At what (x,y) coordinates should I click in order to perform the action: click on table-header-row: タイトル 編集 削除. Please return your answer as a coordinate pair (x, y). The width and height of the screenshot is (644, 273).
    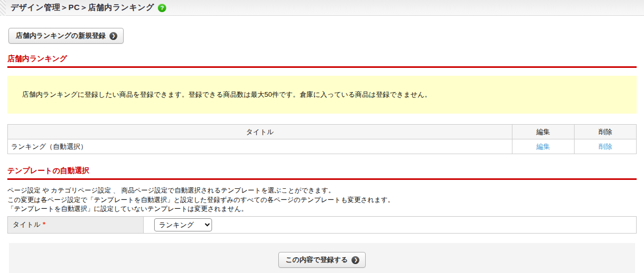
    Looking at the image, I should click on (322, 132).